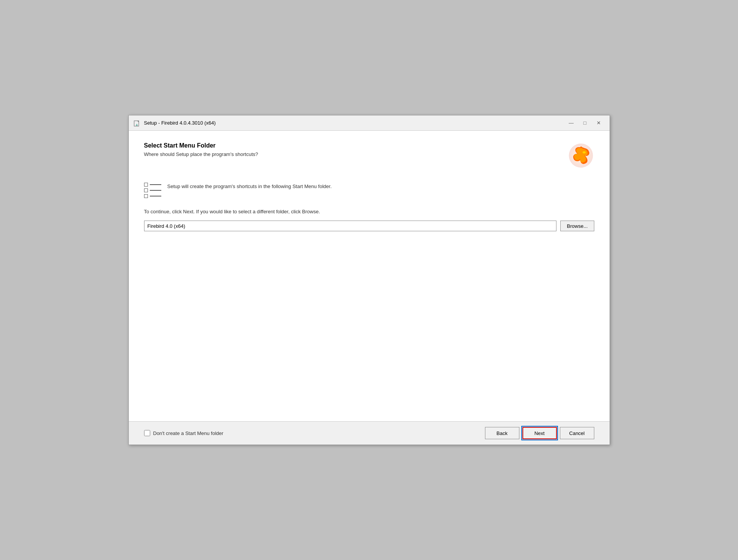 This screenshot has width=738, height=560. Describe the element at coordinates (502, 433) in the screenshot. I see `back-button: Back` at that location.